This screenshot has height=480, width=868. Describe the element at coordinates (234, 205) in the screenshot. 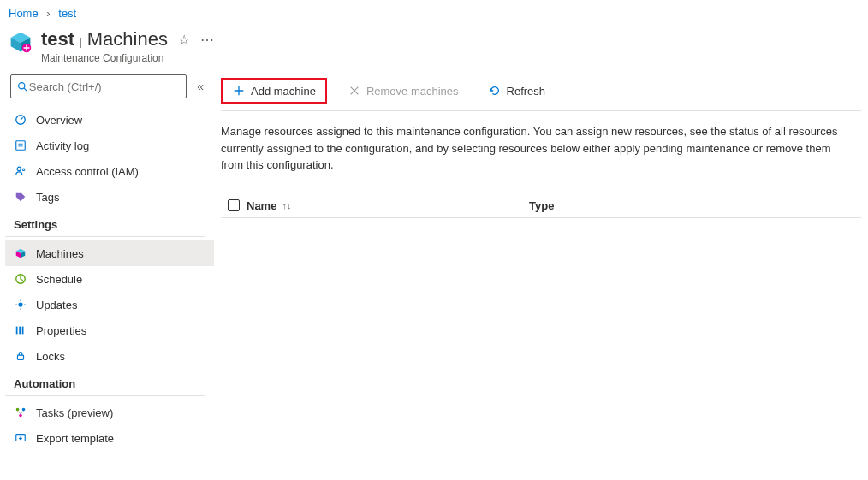

I see `select-all-checkbox` at that location.